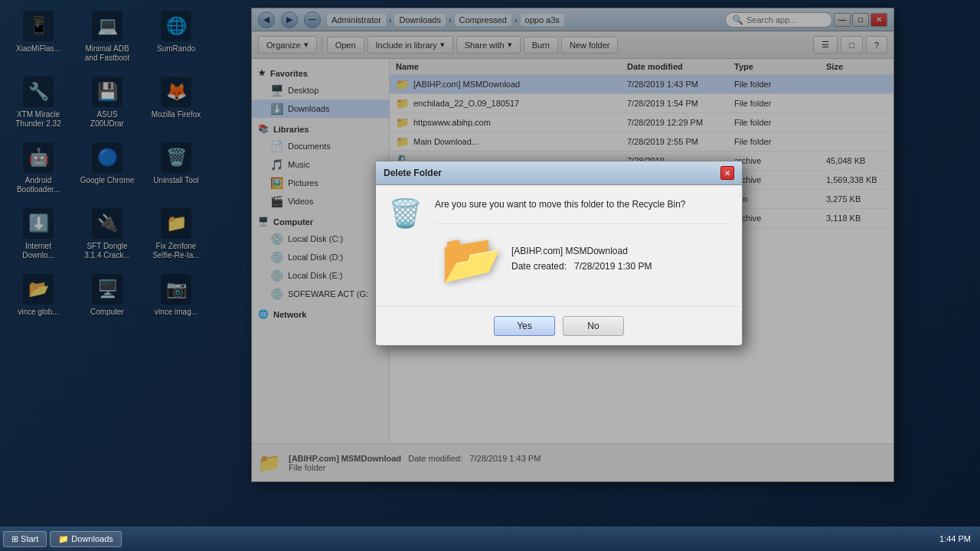 Image resolution: width=980 pixels, height=551 pixels. What do you see at coordinates (582, 251) in the screenshot?
I see `folder-preview-name: [ABIHP.com] MSMDownload` at bounding box center [582, 251].